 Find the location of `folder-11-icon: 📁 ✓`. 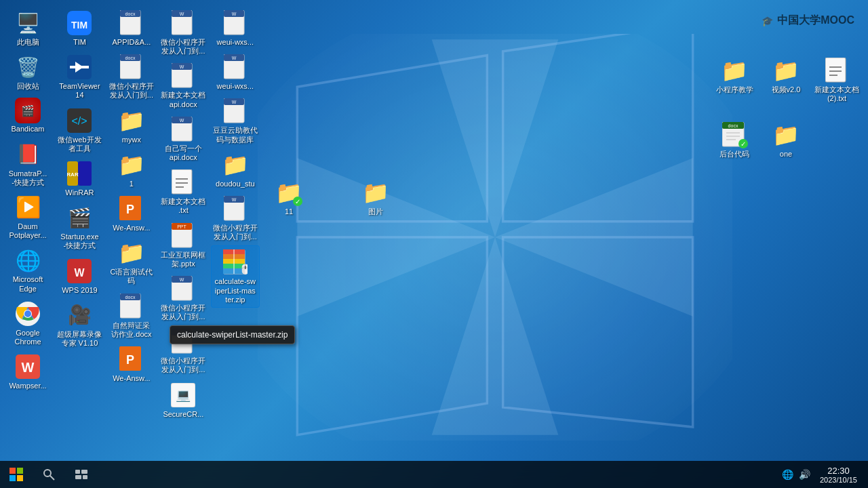

folder-11-icon: 📁 ✓ is located at coordinates (289, 192).